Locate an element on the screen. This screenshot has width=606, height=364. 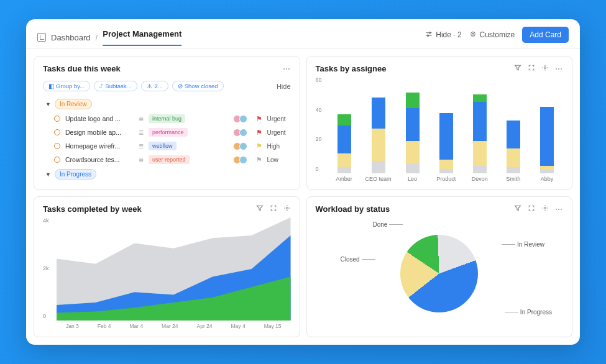
task-name: Crowdsource tes... is located at coordinates (99, 160).